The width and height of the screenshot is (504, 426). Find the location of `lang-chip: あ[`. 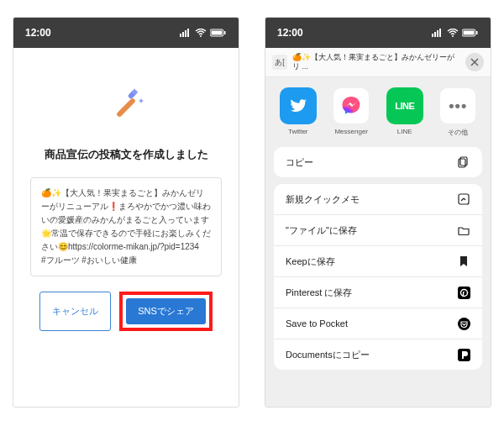

lang-chip: あ[ is located at coordinates (280, 62).